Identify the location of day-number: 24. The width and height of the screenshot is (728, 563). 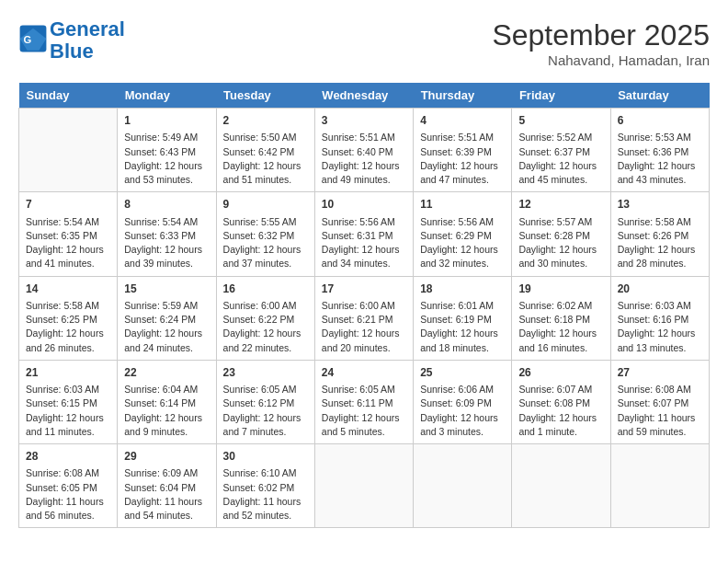
(364, 373).